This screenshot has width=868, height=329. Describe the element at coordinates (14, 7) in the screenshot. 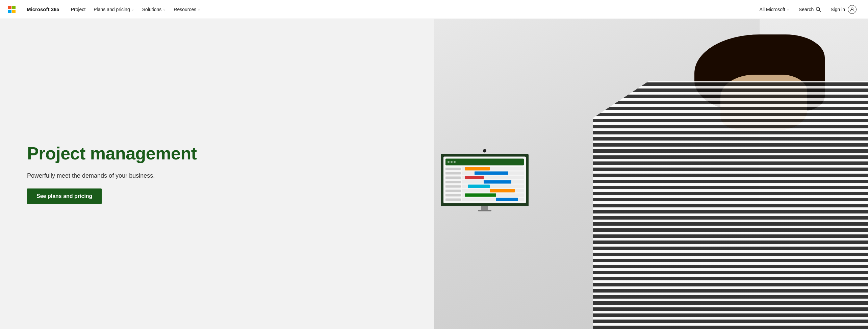

I see `logo-green` at that location.